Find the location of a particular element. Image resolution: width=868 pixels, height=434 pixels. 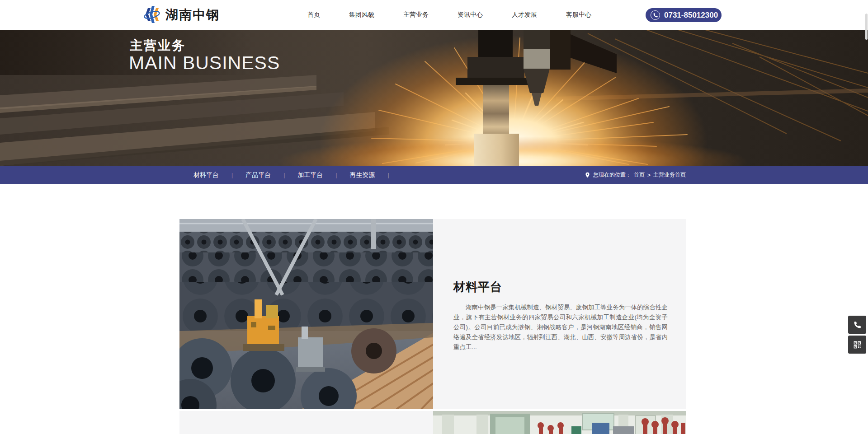

nav-item-home: 首页 is located at coordinates (314, 15).